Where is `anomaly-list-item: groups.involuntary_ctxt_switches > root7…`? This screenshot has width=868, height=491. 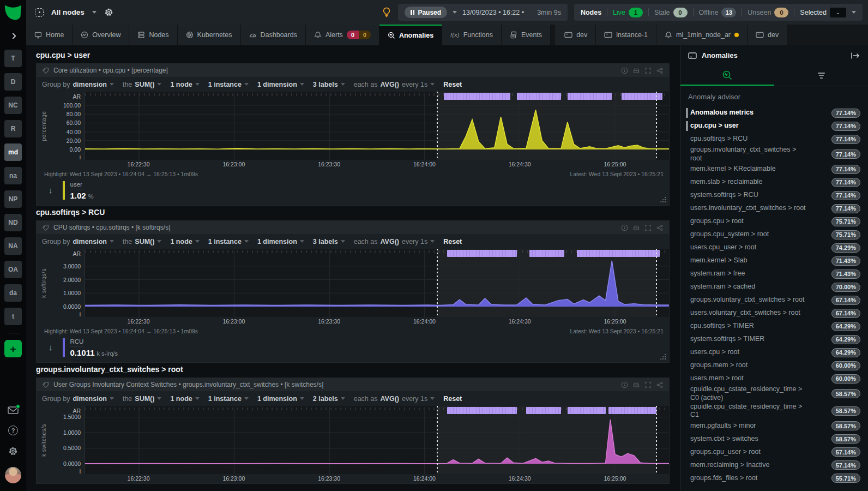 anomaly-list-item: groups.involuntary_ctxt_switches > root7… is located at coordinates (774, 154).